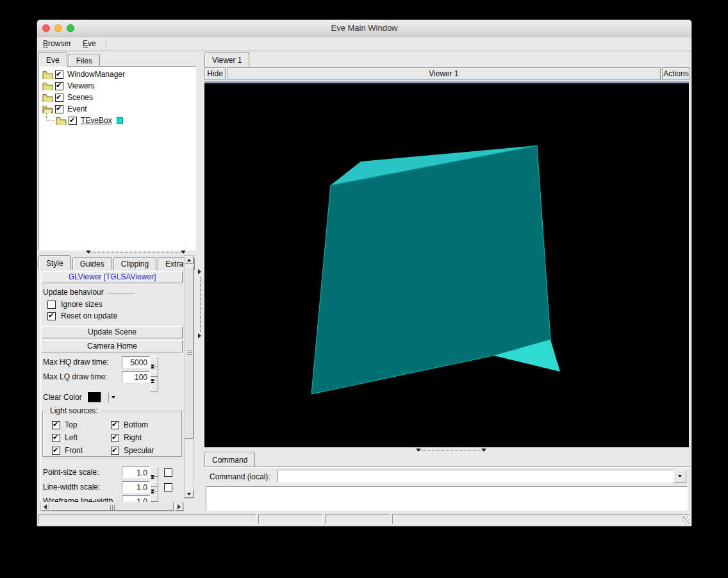  I want to click on tree-row-scenes: Scenes, so click(117, 97).